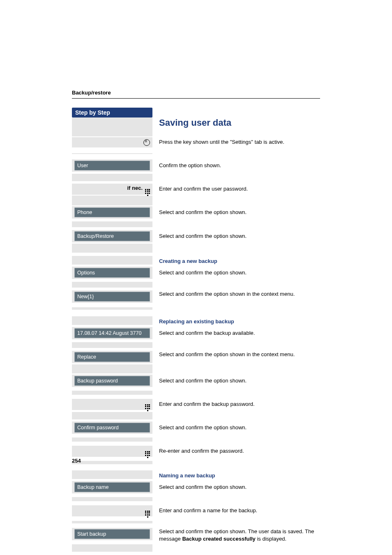 This screenshot has width=392, height=555. Describe the element at coordinates (236, 113) in the screenshot. I see `right-column-top` at that location.